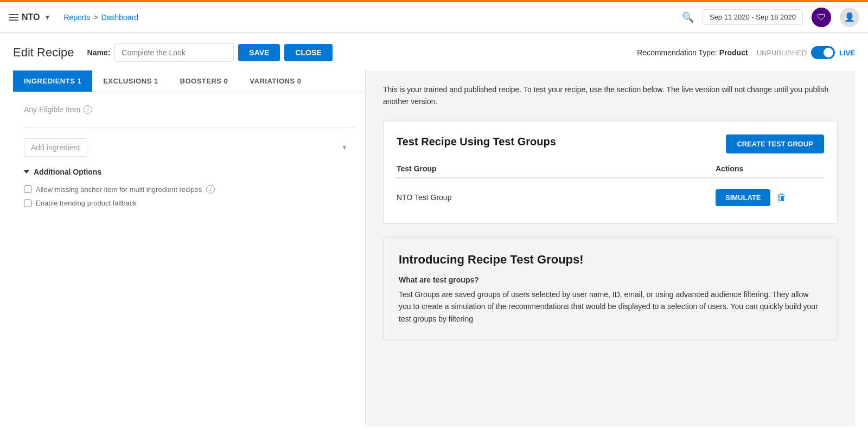 Image resolution: width=868 pixels, height=443 pixels. Describe the element at coordinates (119, 190) in the screenshot. I see `checkbox-missing-anchor-label: Allow missing anchor item for multi ingr…` at that location.